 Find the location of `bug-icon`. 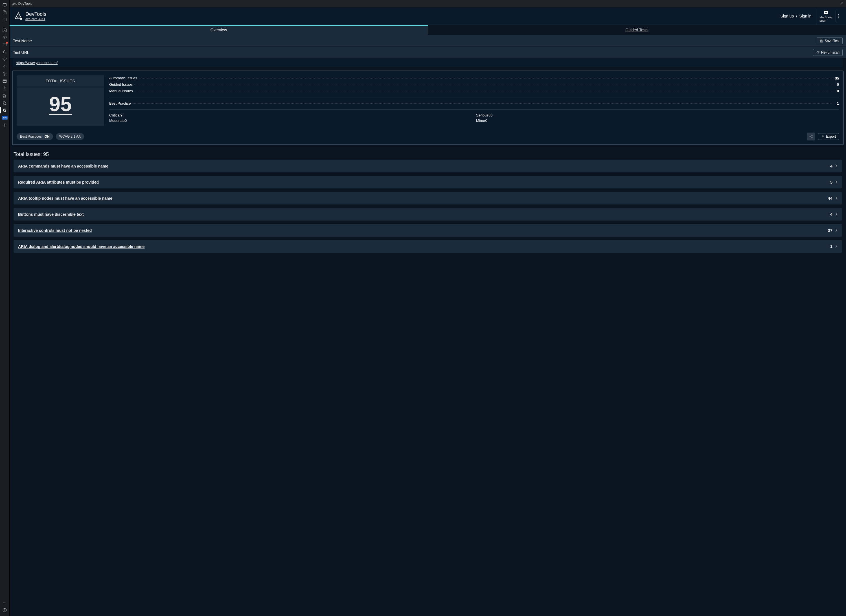

bug-icon is located at coordinates (5, 51).